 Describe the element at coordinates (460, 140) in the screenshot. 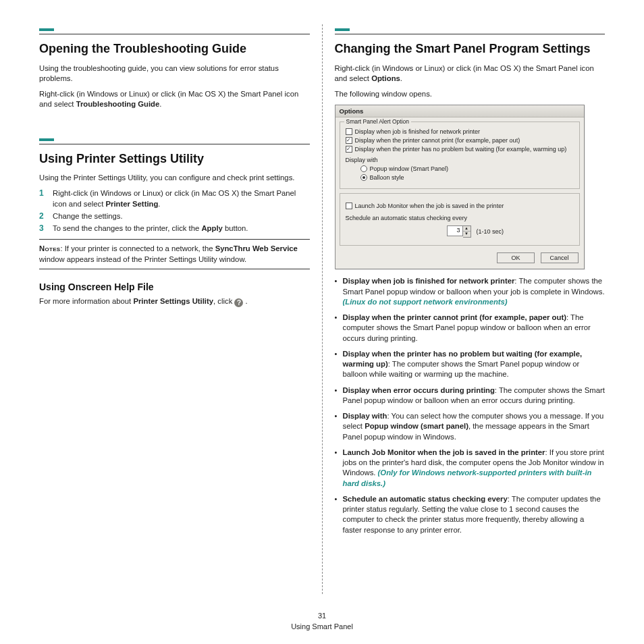

I see `option-row: ✓Display when the printer cannot print (…` at that location.